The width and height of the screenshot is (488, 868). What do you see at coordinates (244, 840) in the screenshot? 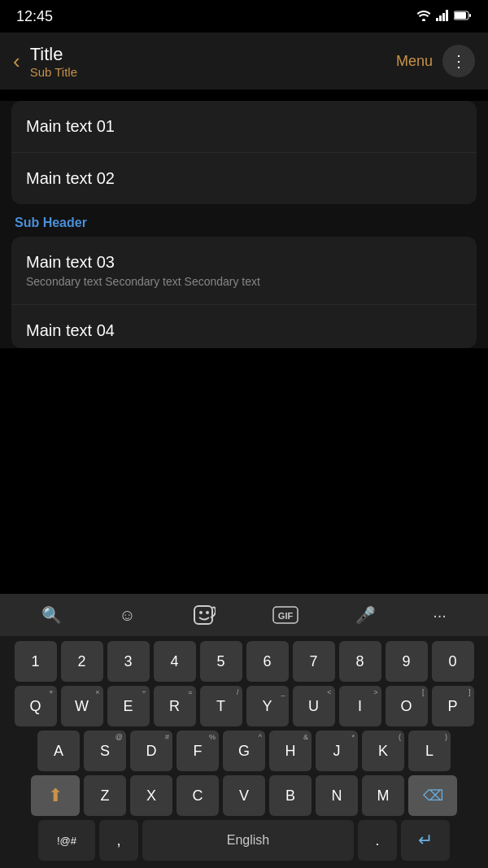
I see `bottom-row: !@# , English . ↵` at bounding box center [244, 840].